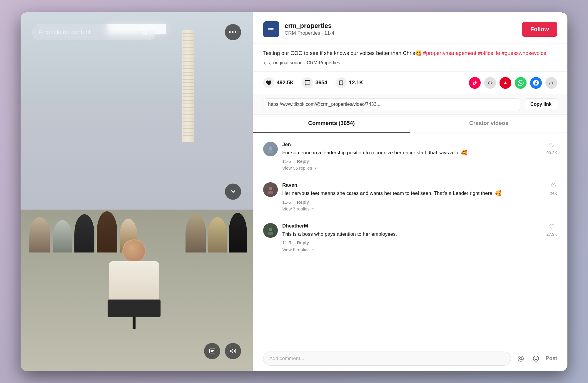  Describe the element at coordinates (414, 209) in the screenshot. I see `view-replies-button: View 7 replies` at that location.